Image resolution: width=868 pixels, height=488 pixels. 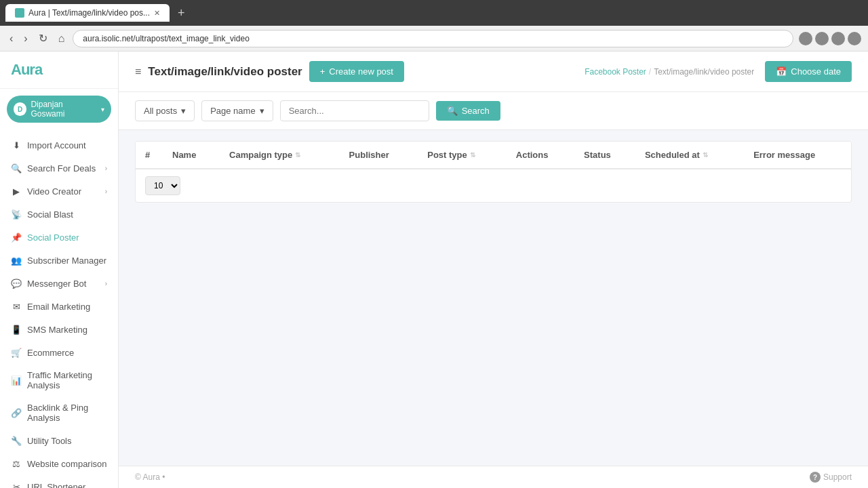 I want to click on search-input, so click(x=355, y=111).